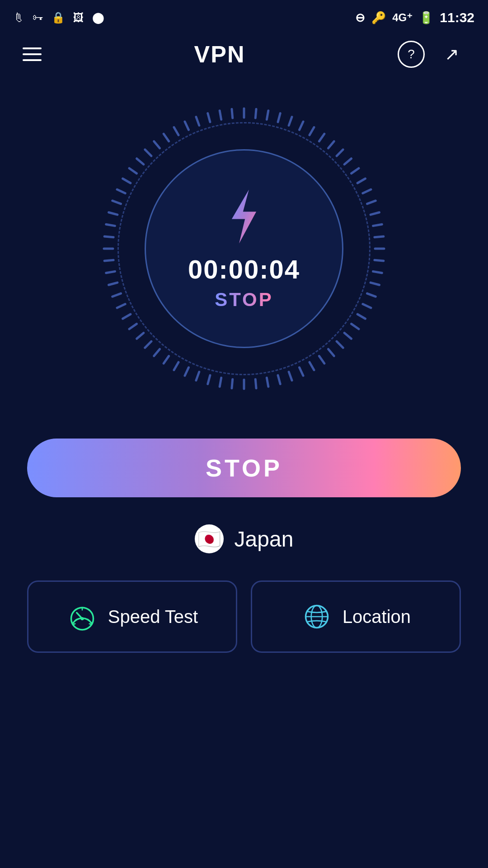 The width and height of the screenshot is (488, 868). What do you see at coordinates (79, 18) in the screenshot?
I see `image-icon: 🖼` at bounding box center [79, 18].